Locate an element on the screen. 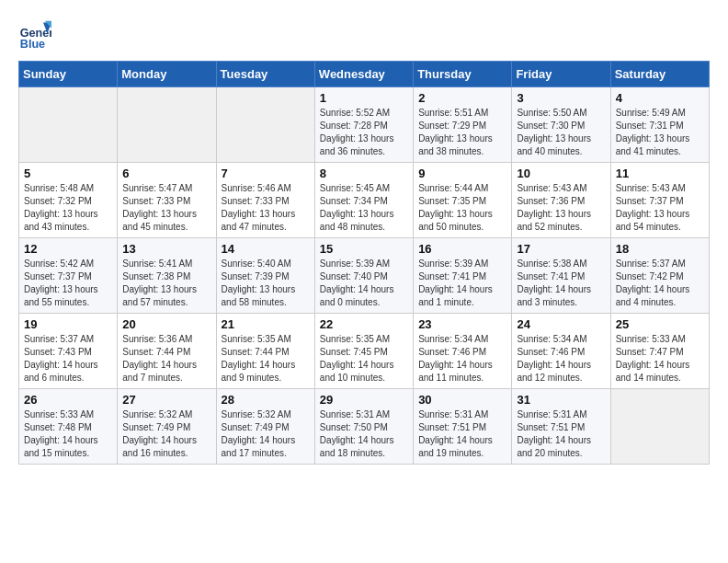 The image size is (728, 563). day-info: Sunrise: 5:33 AM Sunset: 7:47 PM Dayligh… is located at coordinates (660, 359).